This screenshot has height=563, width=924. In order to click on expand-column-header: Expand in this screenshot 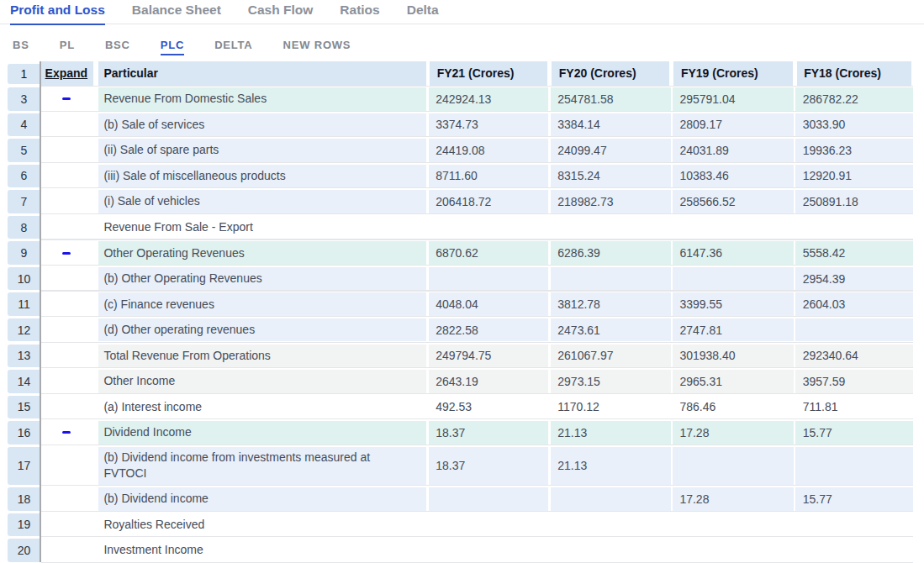, I will do `click(67, 74)`.